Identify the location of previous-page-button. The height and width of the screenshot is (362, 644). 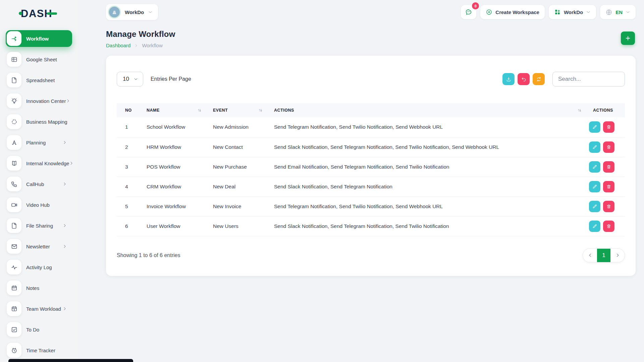
(590, 255).